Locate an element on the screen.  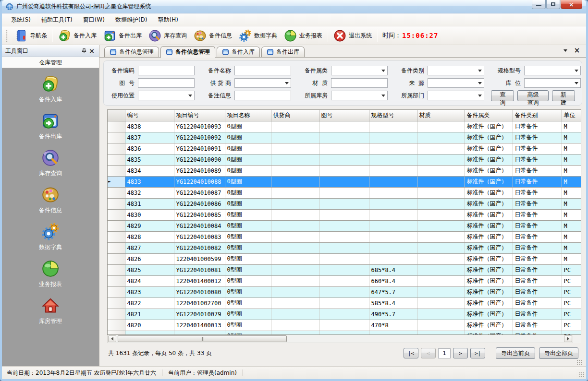
cell-project_no: YG12204010085 is located at coordinates (199, 215).